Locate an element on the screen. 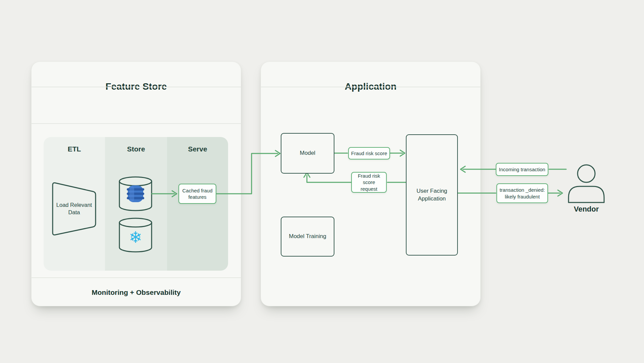 This screenshot has width=644, height=363. arrow-cached-features-to-model is located at coordinates (248, 172).